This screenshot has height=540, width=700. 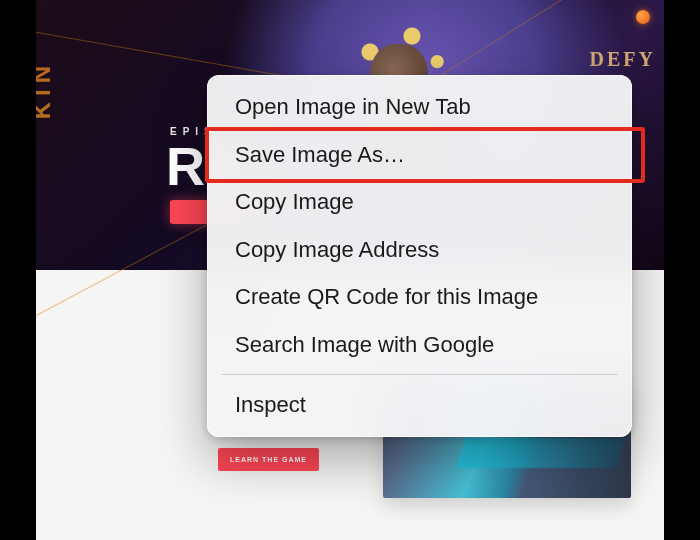 What do you see at coordinates (420, 202) in the screenshot?
I see `menu-item-copy-image: Copy Image` at bounding box center [420, 202].